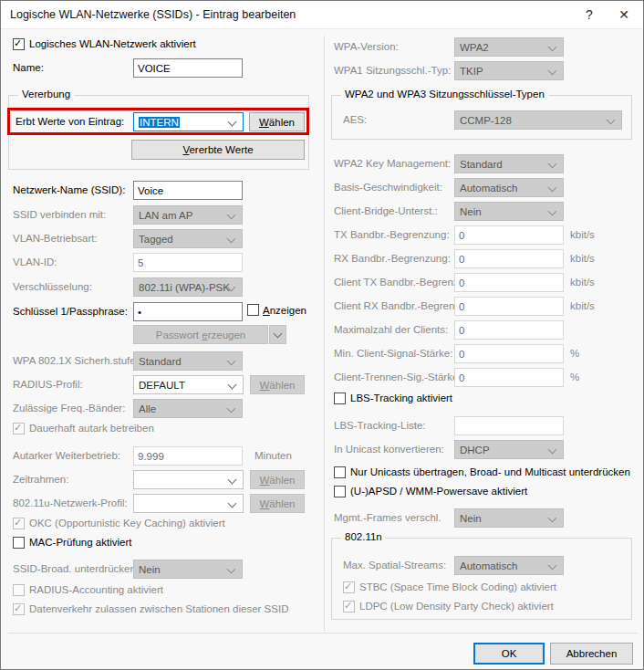 This screenshot has height=670, width=644. I want to click on generate-password-button: Passwort erzeugen, so click(201, 334).